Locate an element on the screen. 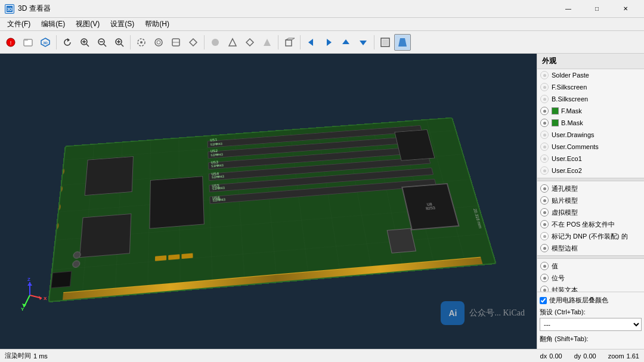  toolbar-btn-ortho is located at coordinates (385, 42).